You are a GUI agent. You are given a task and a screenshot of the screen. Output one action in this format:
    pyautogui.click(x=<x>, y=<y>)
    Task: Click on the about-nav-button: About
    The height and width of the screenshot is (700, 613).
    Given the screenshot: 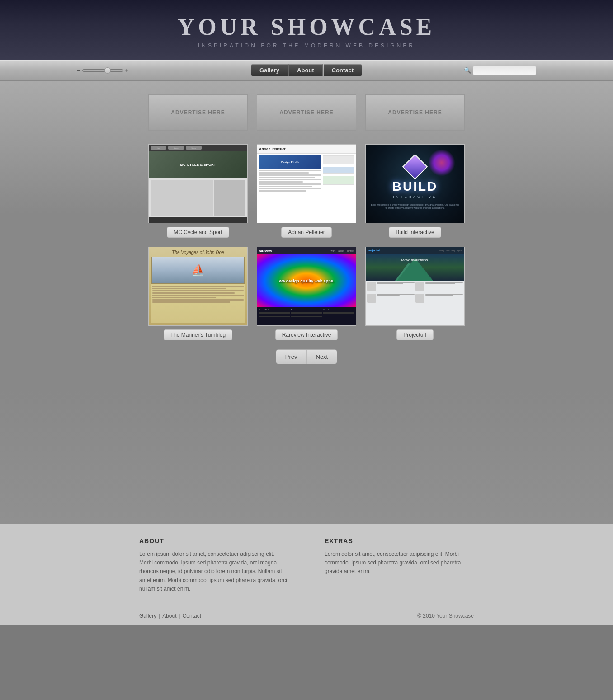 What is the action you would take?
    pyautogui.click(x=306, y=70)
    